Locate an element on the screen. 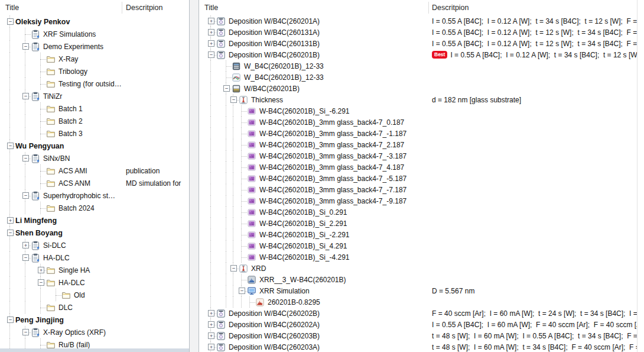 The image size is (644, 352). tree-row: Testing (for outsid… is located at coordinates (95, 84).